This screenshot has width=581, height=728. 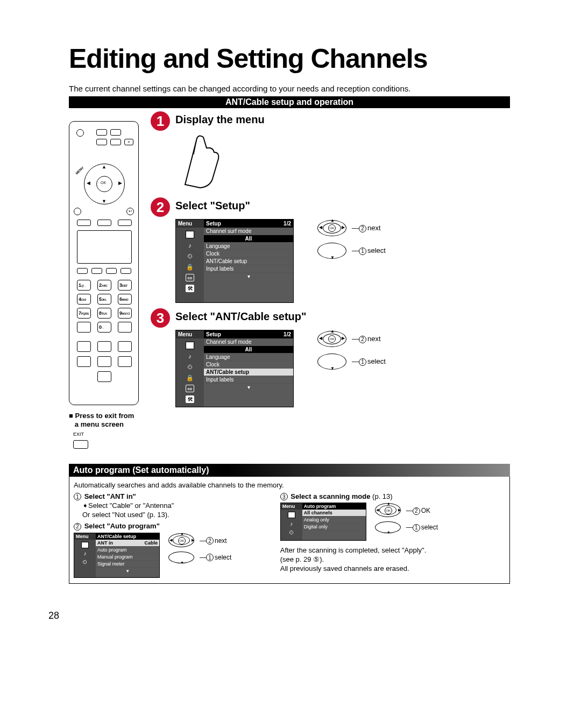 I want to click on step-number-icon: 2, so click(x=160, y=207).